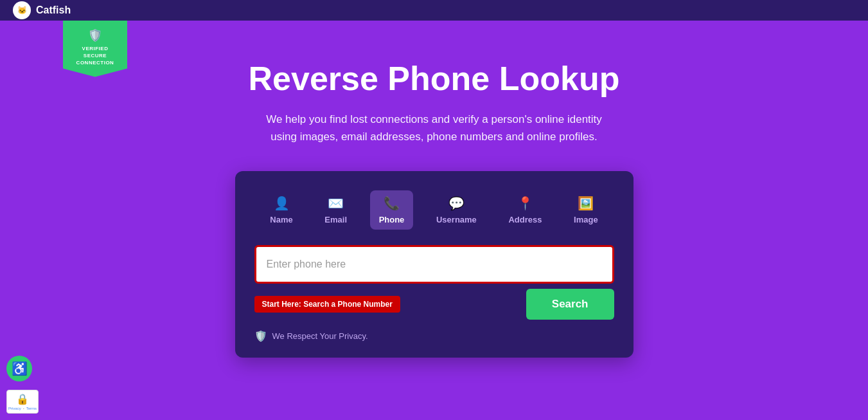 This screenshot has height=420, width=868. I want to click on privacy-note: 🛡️ We Respect Your Privacy., so click(434, 336).